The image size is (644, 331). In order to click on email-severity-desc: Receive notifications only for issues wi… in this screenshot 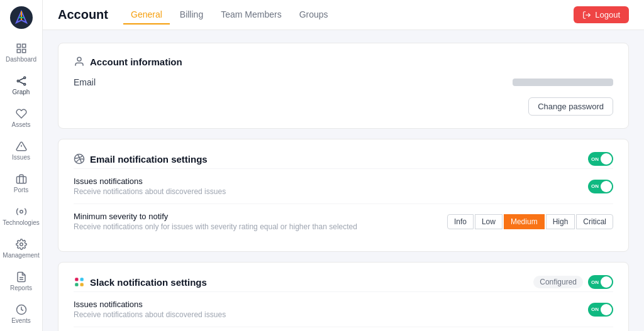, I will do `click(215, 227)`.